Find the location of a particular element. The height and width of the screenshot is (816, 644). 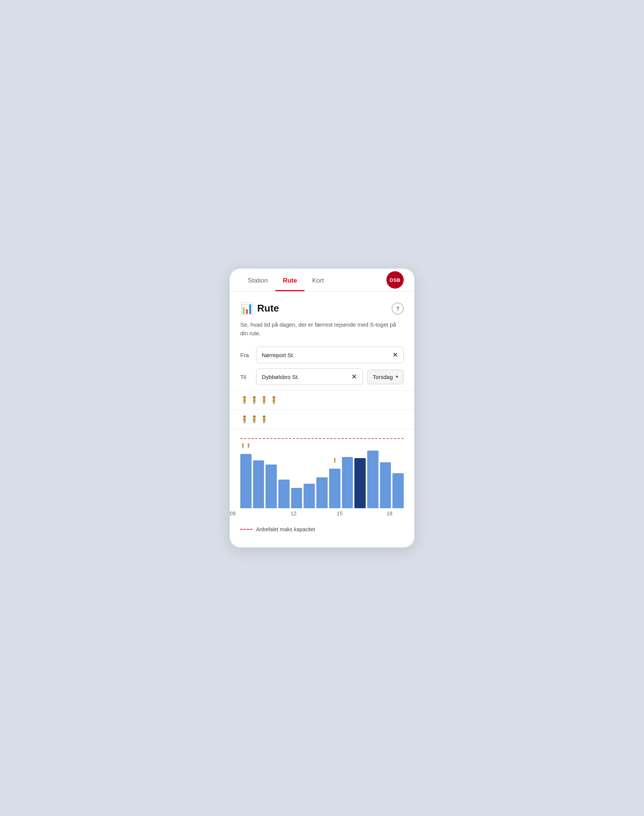

legend-label: Anbefalet maks kapacitet is located at coordinates (285, 529).